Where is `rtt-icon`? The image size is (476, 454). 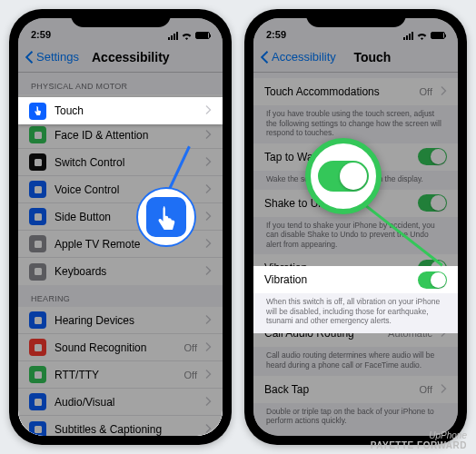 rtt-icon is located at coordinates (38, 374).